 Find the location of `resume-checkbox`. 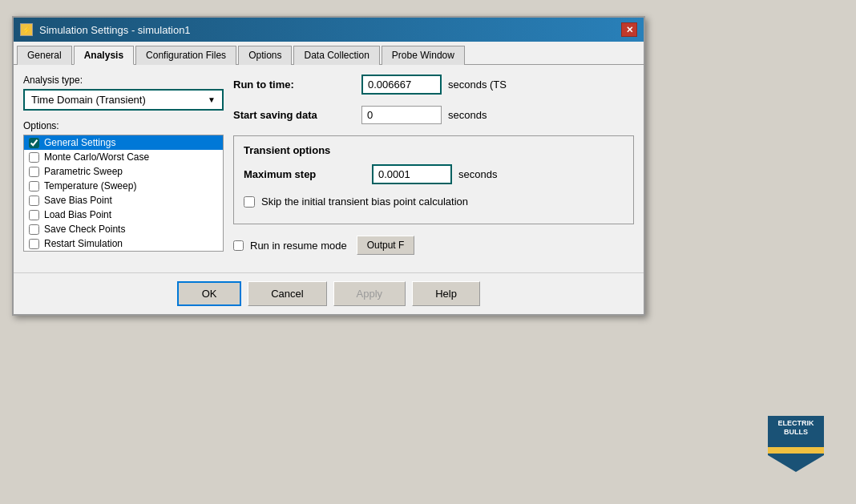

resume-checkbox is located at coordinates (239, 245).